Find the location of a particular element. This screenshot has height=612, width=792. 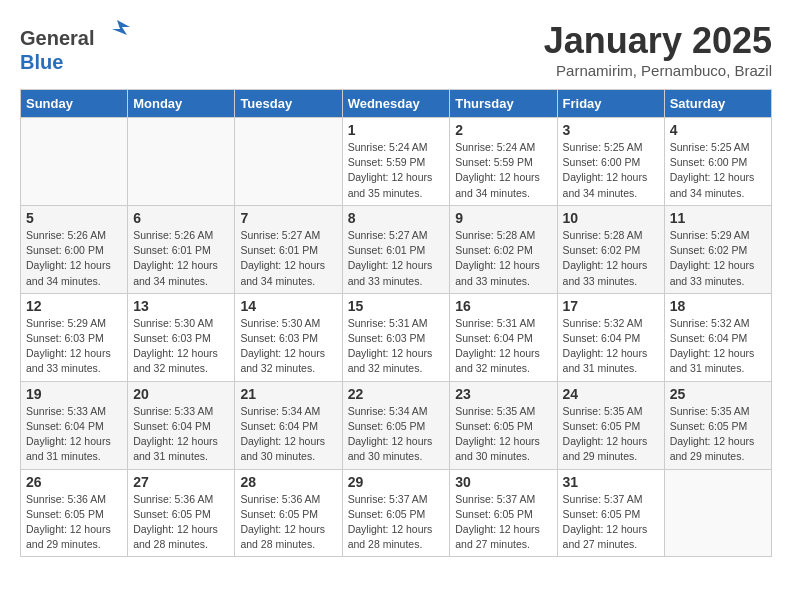

header-row: SundayMondayTuesdayWednesdayThursdayFrid… is located at coordinates (396, 104).